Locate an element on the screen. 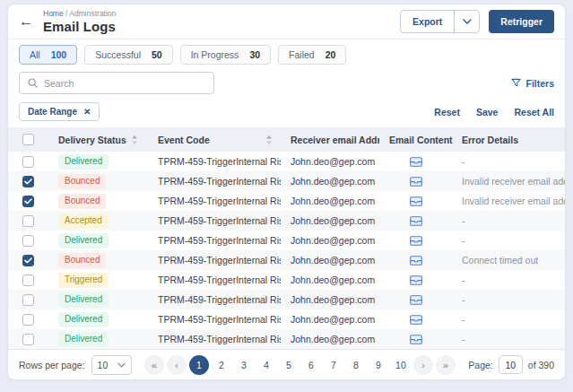 This screenshot has height=392, width=573. export-button: Export is located at coordinates (428, 22).